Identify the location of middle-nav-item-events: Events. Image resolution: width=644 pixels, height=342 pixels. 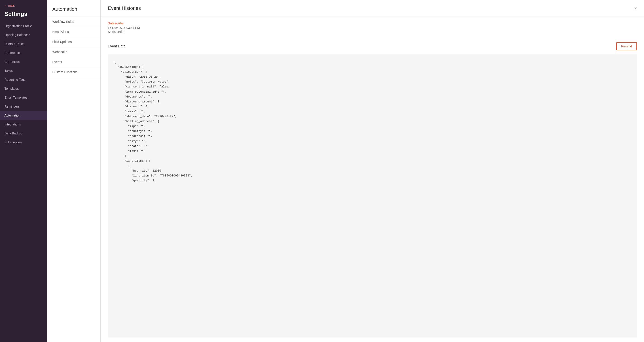
(74, 62).